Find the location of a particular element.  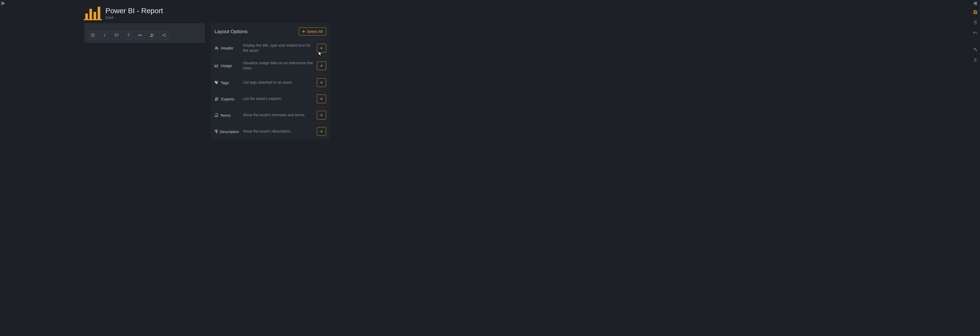

share-button is located at coordinates (164, 35).